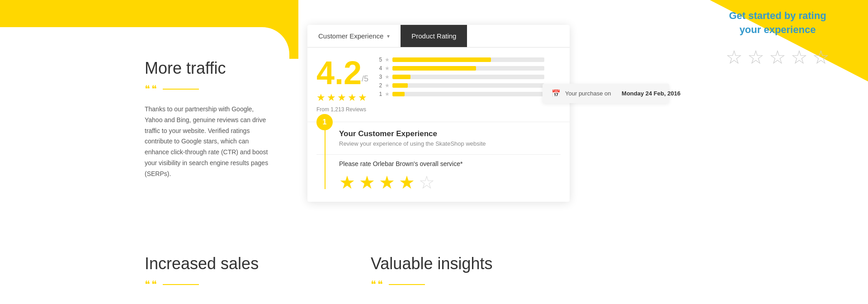 The image size is (868, 304). What do you see at coordinates (469, 86) in the screenshot?
I see `bar-row-2: 2 ★ 156` at bounding box center [469, 86].